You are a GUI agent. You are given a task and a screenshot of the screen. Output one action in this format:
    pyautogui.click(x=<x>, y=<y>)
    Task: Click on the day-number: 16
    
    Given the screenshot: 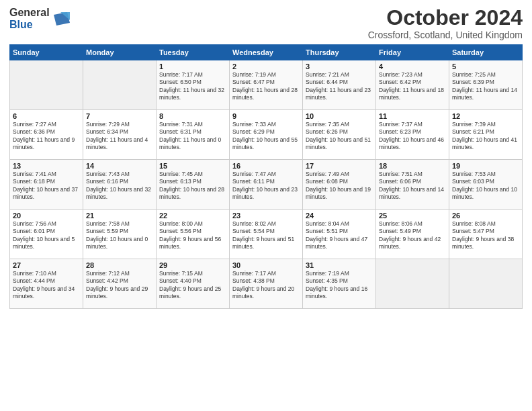 What is the action you would take?
    pyautogui.click(x=266, y=166)
    